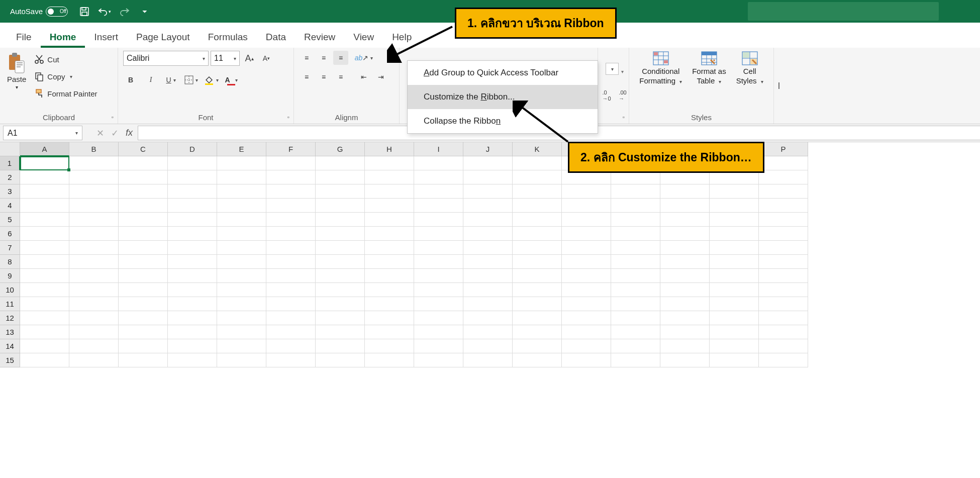 This screenshot has height=478, width=980. Describe the element at coordinates (307, 58) in the screenshot. I see `align-top-icon: ≡` at that location.